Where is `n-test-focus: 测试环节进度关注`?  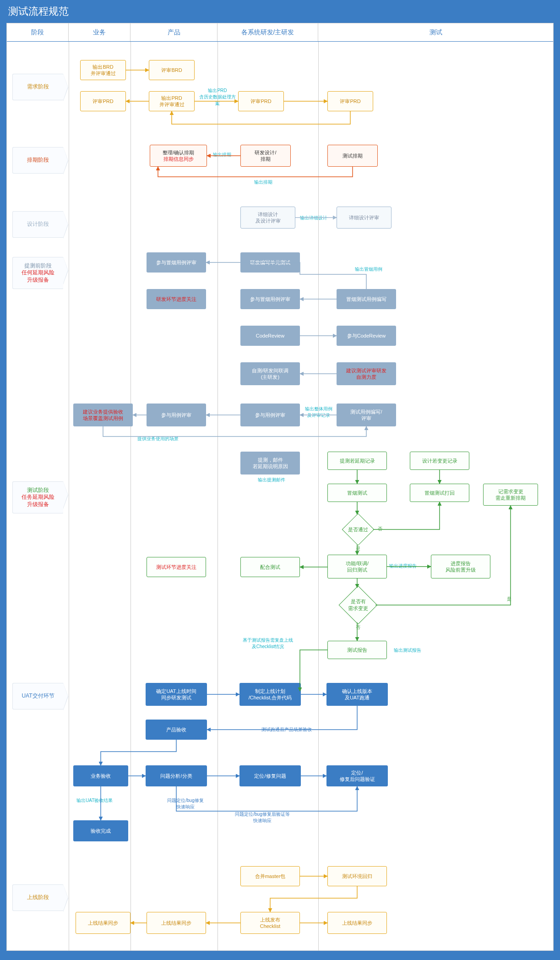
n-test-focus: 测试环节进度关注 is located at coordinates (176, 567).